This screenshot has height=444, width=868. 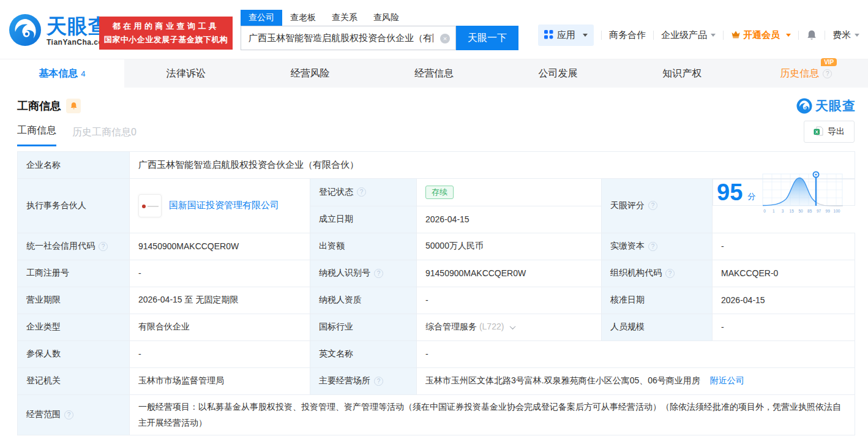 I want to click on tab-intellectual-property-label: 知识产权, so click(x=682, y=73).